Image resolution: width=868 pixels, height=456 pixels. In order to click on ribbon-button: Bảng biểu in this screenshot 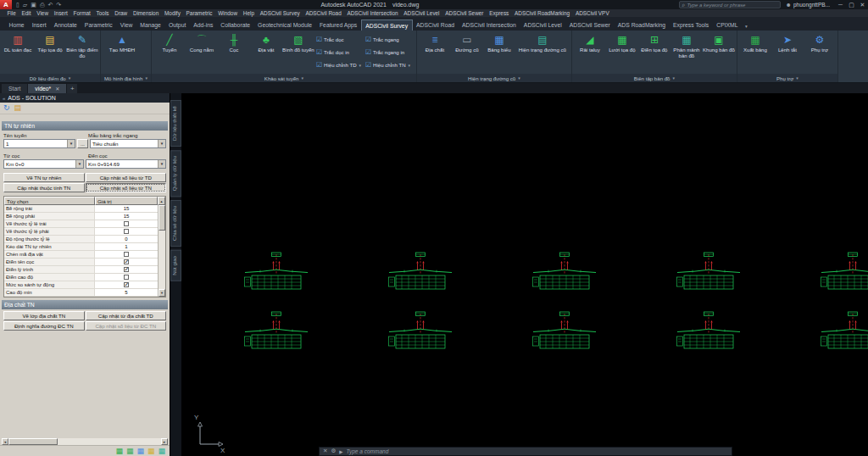, I will do `click(499, 53)`.